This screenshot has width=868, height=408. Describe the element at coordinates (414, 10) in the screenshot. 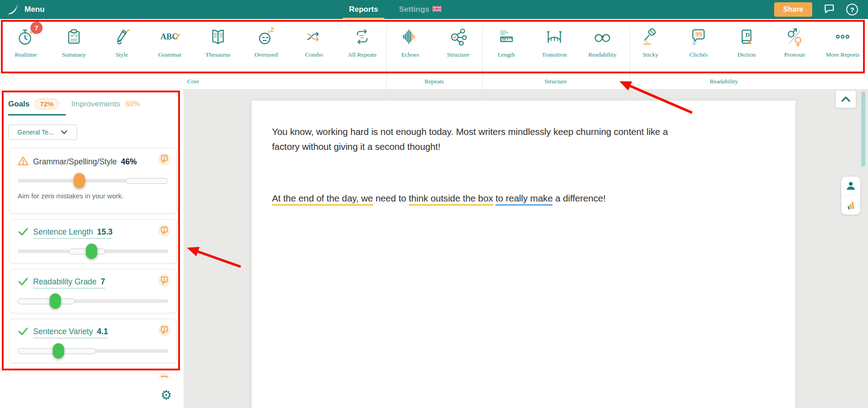

I see `tab-settings-label: Settings` at that location.